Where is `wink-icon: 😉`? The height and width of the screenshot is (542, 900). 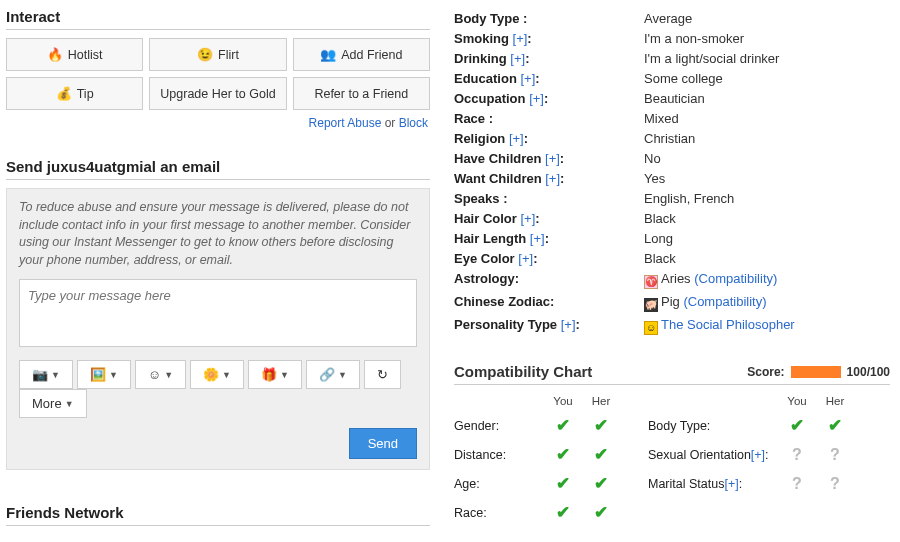
wink-icon: 😉 is located at coordinates (205, 54).